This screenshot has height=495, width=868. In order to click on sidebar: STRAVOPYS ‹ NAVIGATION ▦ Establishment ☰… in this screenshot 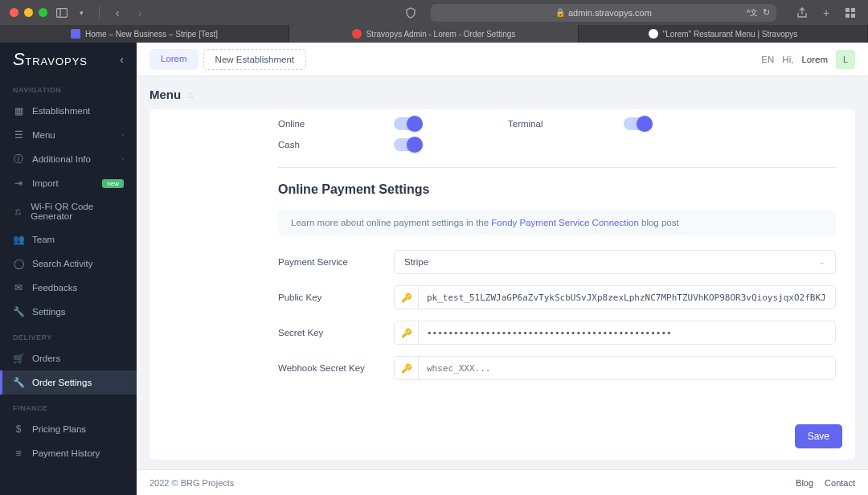, I will do `click(68, 268)`.